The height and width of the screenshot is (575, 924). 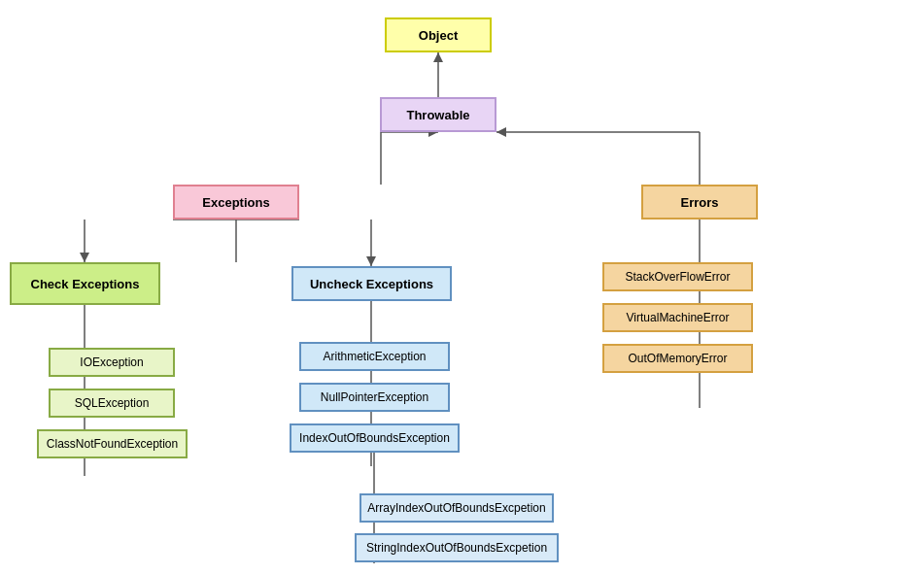 I want to click on node-exceptions-label: Exceptions, so click(x=235, y=202).